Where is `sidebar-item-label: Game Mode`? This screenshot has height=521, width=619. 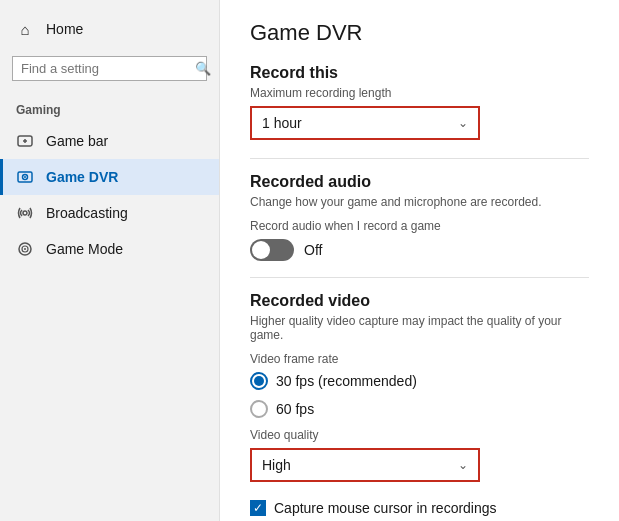 sidebar-item-label: Game Mode is located at coordinates (84, 249).